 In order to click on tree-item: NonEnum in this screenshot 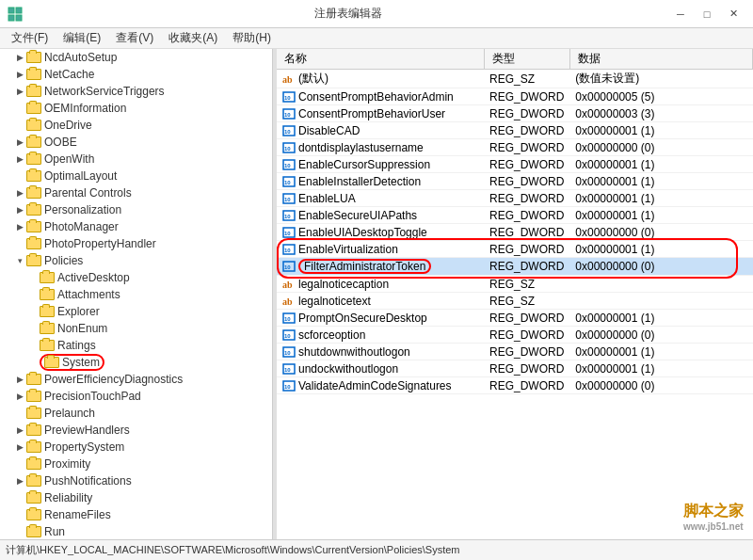, I will do `click(136, 328)`.